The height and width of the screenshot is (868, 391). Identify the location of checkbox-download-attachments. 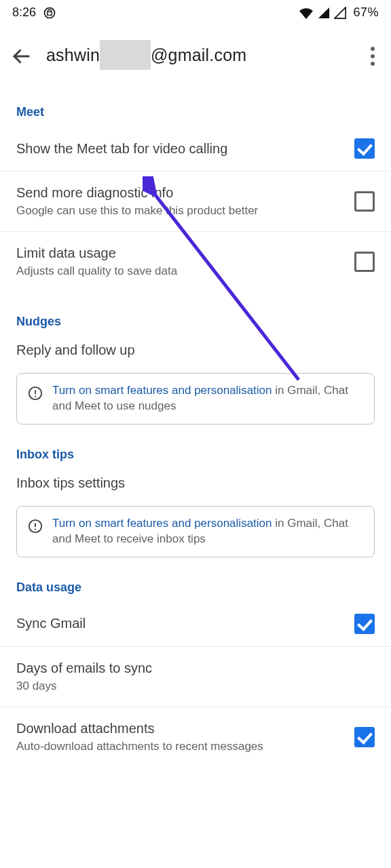
(365, 737).